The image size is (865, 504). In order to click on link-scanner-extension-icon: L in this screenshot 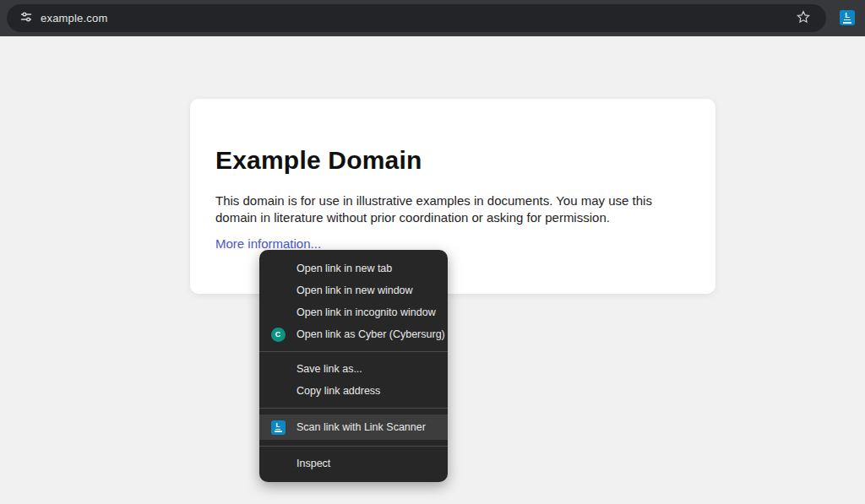, I will do `click(847, 18)`.